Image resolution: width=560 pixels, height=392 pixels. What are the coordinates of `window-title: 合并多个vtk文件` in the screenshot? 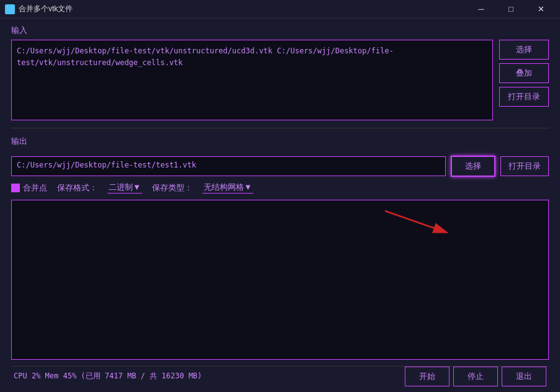 It's located at (243, 9).